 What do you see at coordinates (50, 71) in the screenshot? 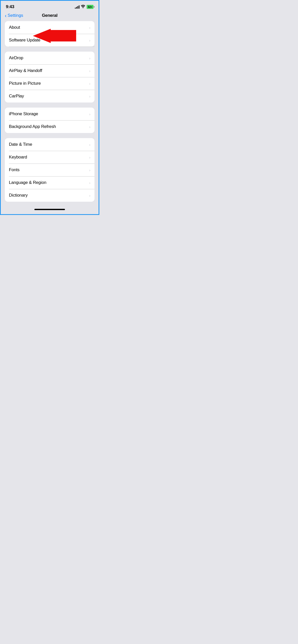
I see `settings-row-airplay-handoff: AirPlay & Handoff ›` at bounding box center [50, 71].